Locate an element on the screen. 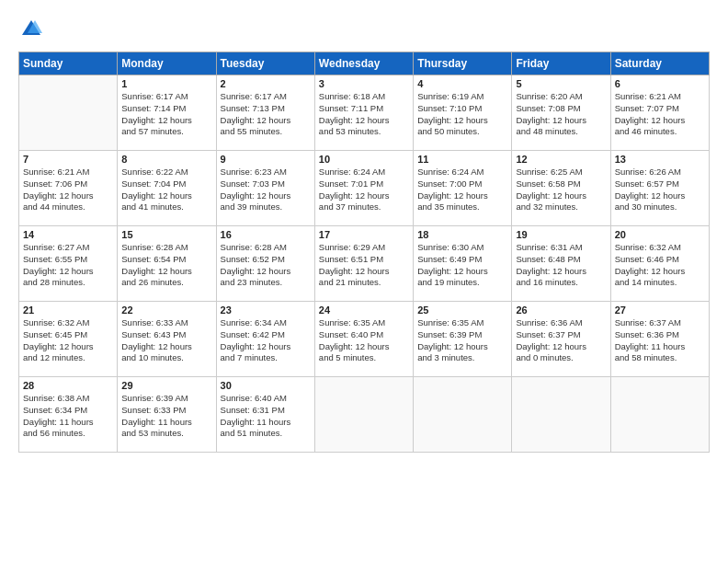 The image size is (728, 563). week-row-5: 28Sunrise: 6:38 AM Sunset: 6:34 PM Dayli… is located at coordinates (364, 415).